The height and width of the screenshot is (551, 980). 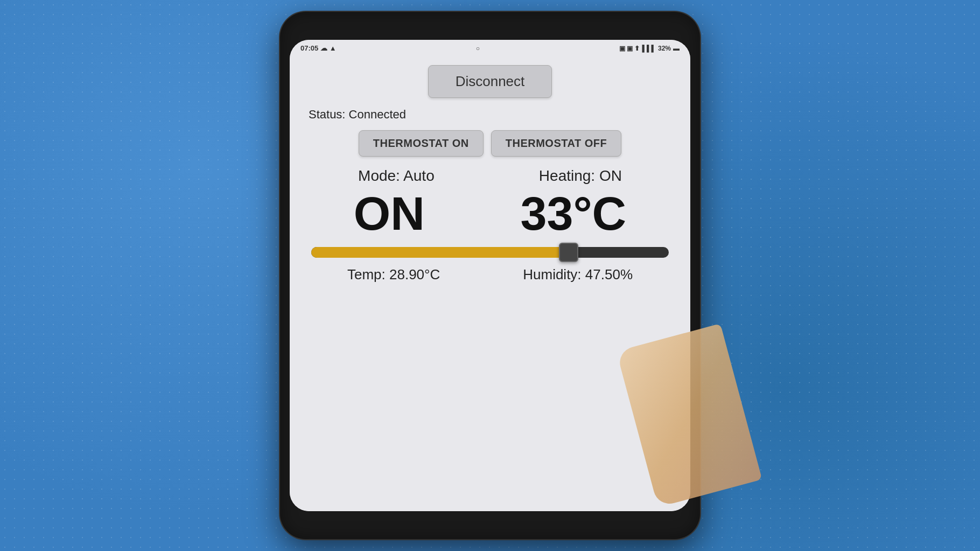 I want to click on status-bar: 07:05 ☁ ▲ ○ ▣ ▣ ⬆ ▌▌▌ 32% ▬, so click(x=490, y=47).